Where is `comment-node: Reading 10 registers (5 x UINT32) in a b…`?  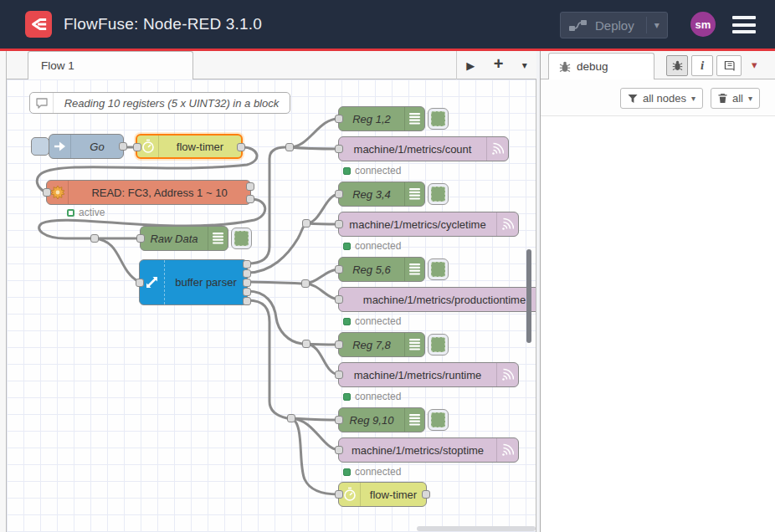
comment-node: Reading 10 registers (5 x UINT32) in a b… is located at coordinates (160, 103).